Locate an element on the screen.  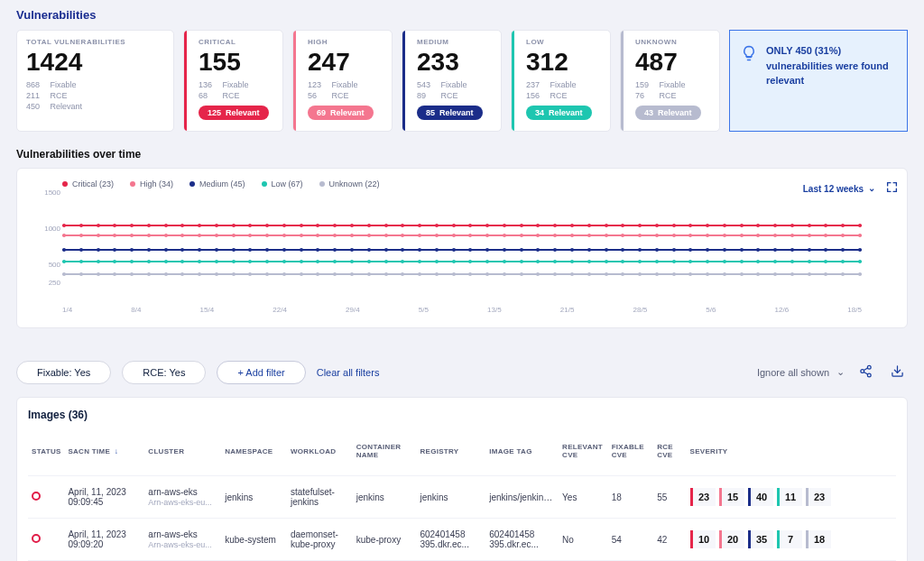
severity-count-high: 15 is located at coordinates (732, 497).